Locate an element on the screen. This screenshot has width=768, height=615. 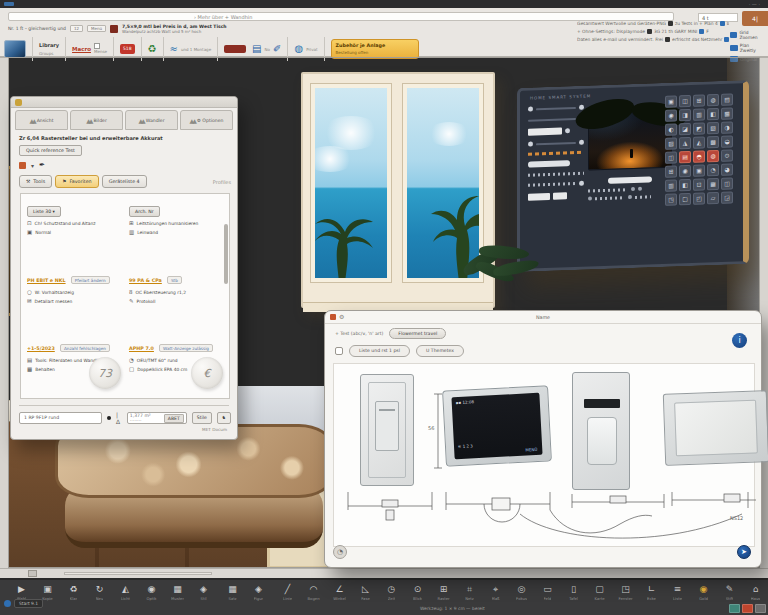
taskbar-tool: ▢ Karte is located at coordinates (600, 592).